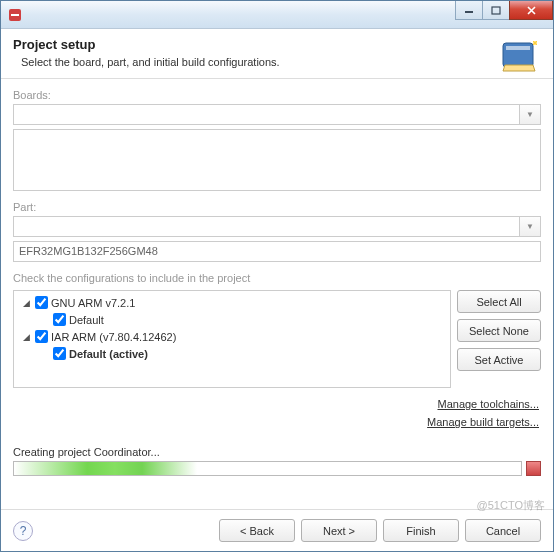  What do you see at coordinates (232, 320) in the screenshot?
I see `tree-item: Default` at bounding box center [232, 320].